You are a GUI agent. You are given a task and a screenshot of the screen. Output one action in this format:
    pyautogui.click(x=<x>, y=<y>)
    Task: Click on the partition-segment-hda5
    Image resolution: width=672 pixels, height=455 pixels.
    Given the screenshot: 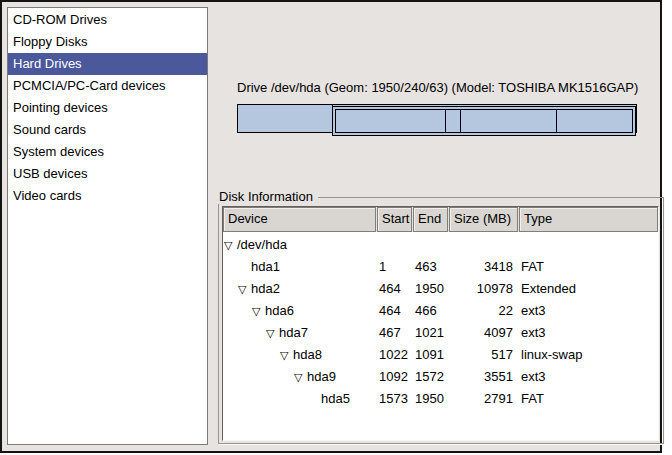 What is the action you would take?
    pyautogui.click(x=594, y=121)
    